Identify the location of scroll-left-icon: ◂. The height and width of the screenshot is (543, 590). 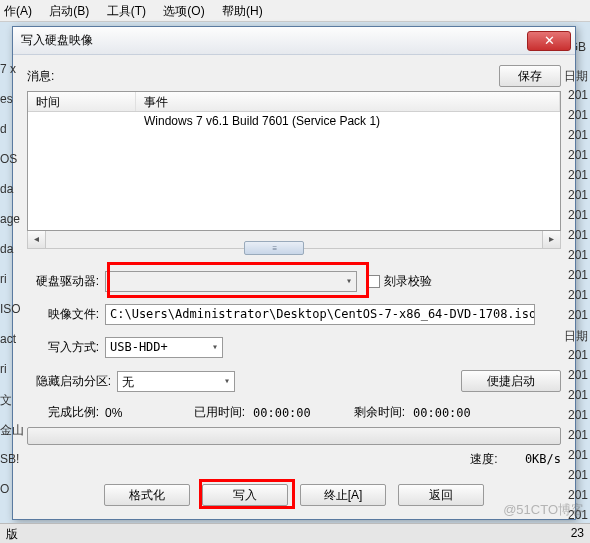
(37, 240).